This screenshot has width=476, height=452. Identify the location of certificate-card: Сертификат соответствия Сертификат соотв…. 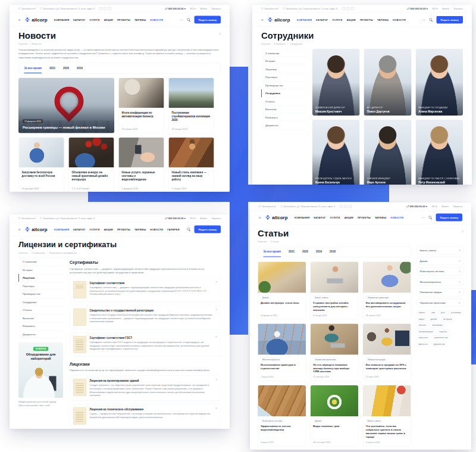
(145, 289).